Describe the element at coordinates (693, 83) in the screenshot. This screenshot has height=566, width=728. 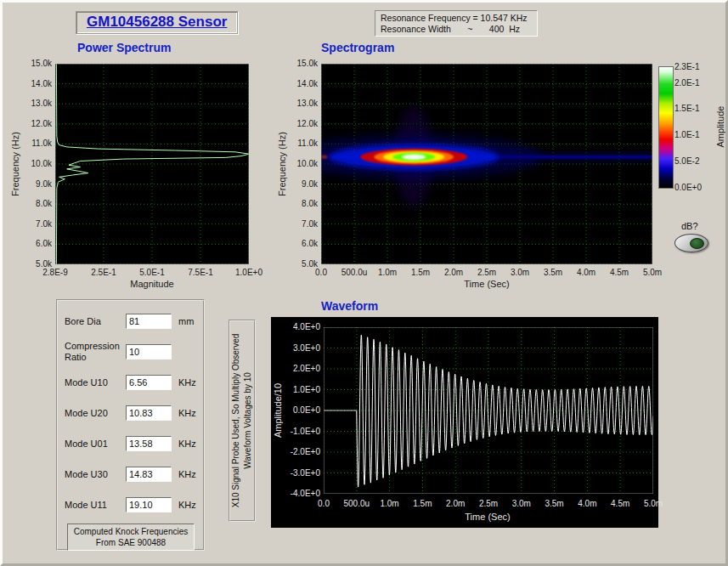
I see `colorbar-tick-label: 2.0E-1` at that location.